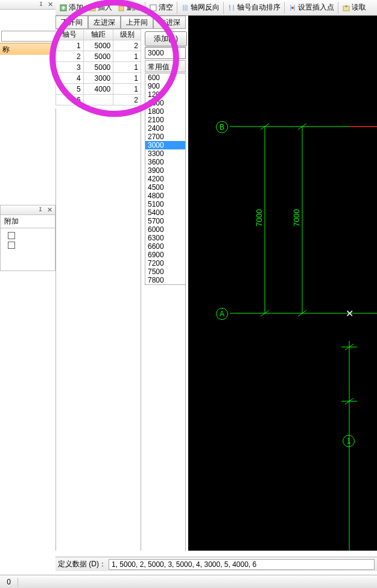 Image resolution: width=377 pixels, height=588 pixels. Describe the element at coordinates (165, 95) in the screenshot. I see `value-list-item: 1200` at that location.